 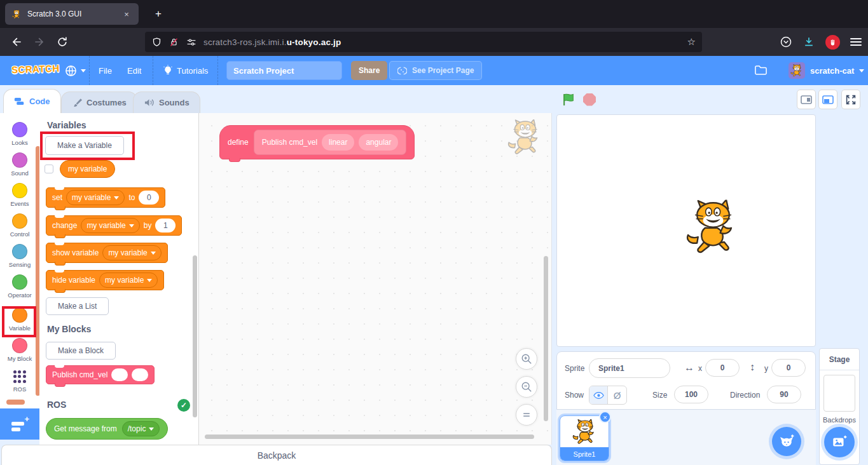 I want to click on code-scrollbar-horizontal, so click(x=369, y=437).